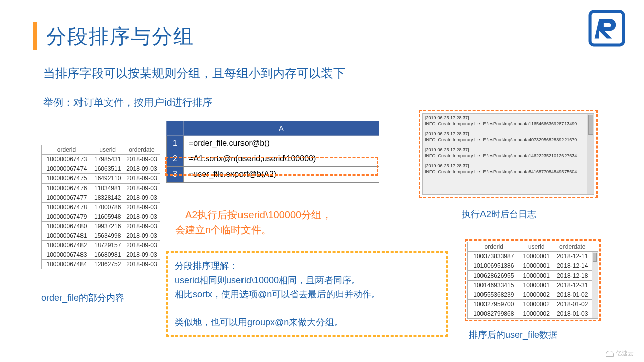 Image resolution: width=644 pixels, height=362 pixels. I want to click on order-file-table: orderid userid orderdate 100000067473179…, so click(101, 207).